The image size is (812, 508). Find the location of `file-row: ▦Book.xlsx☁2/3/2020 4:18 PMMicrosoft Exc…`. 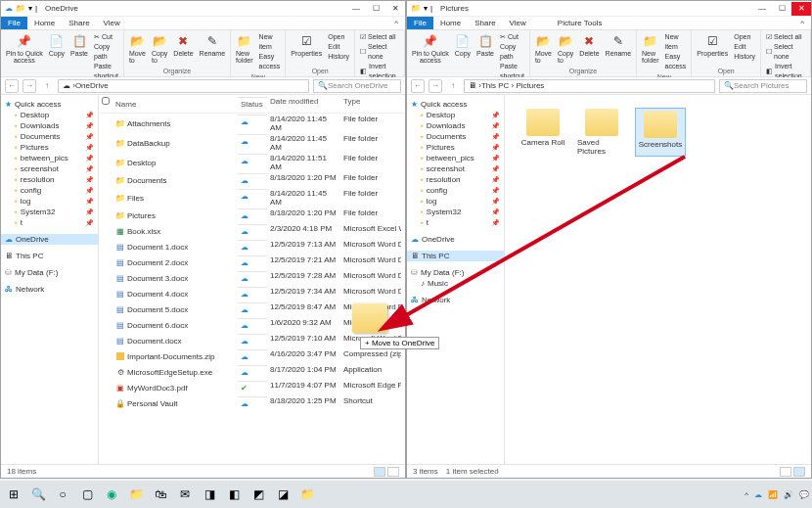

file-row: ▦Book.xlsx☁2/3/2020 4:18 PMMicrosoft Exc… is located at coordinates (252, 231).